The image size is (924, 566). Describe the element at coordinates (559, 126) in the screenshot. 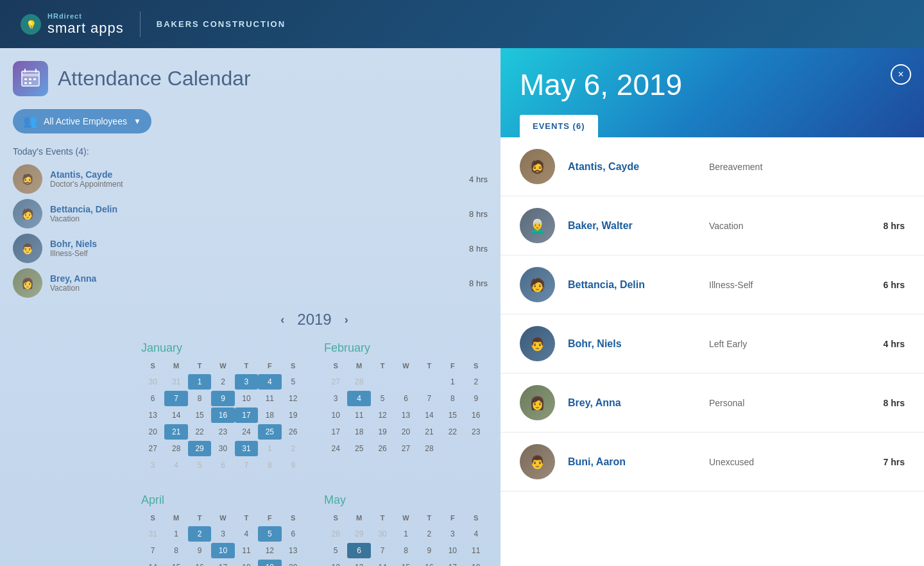

I see `events-tab: EVENTS (6)` at that location.